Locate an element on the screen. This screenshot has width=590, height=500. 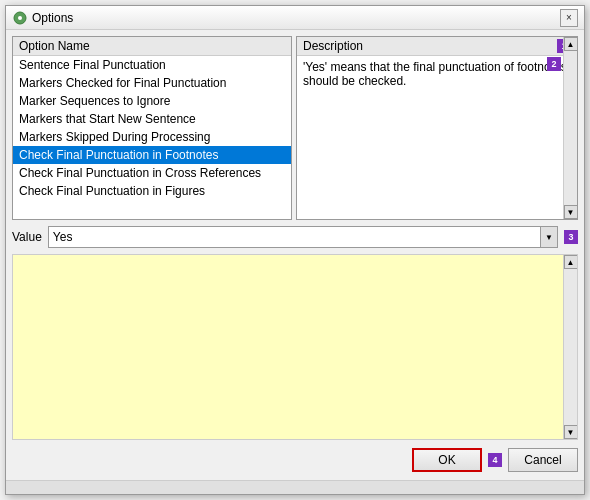
button-row: OK 4 Cancel is located at coordinates (295, 460).